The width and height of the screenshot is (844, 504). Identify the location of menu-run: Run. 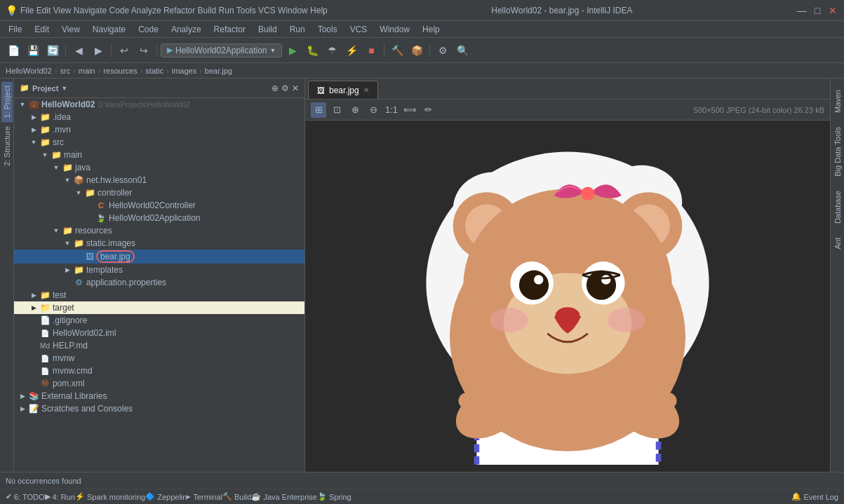
(297, 29).